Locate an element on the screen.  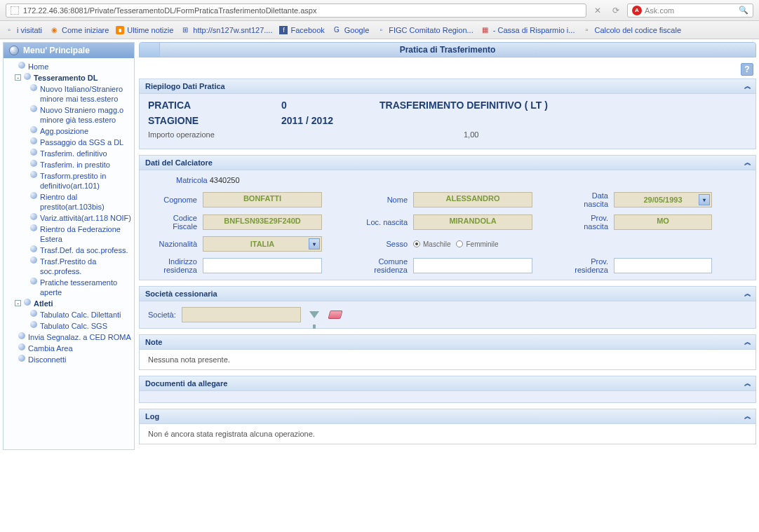
sesso-maschile-radio: Maschile is located at coordinates (432, 244).